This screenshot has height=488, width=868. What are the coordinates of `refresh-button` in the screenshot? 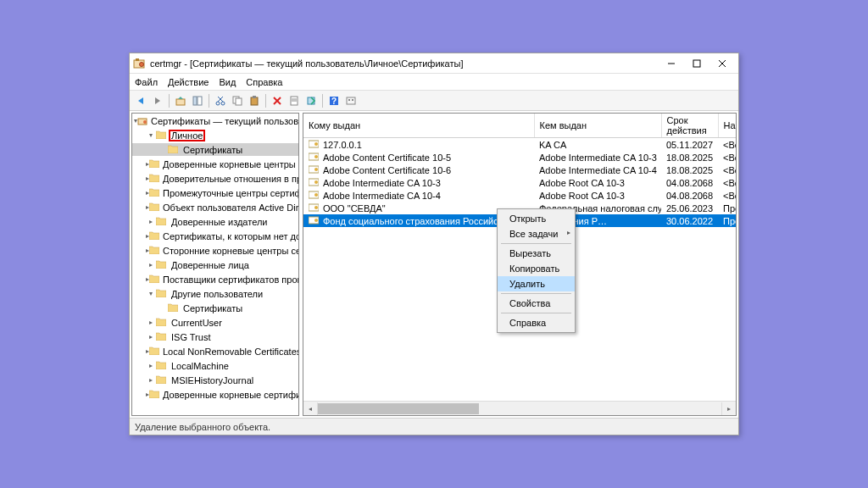 It's located at (351, 101).